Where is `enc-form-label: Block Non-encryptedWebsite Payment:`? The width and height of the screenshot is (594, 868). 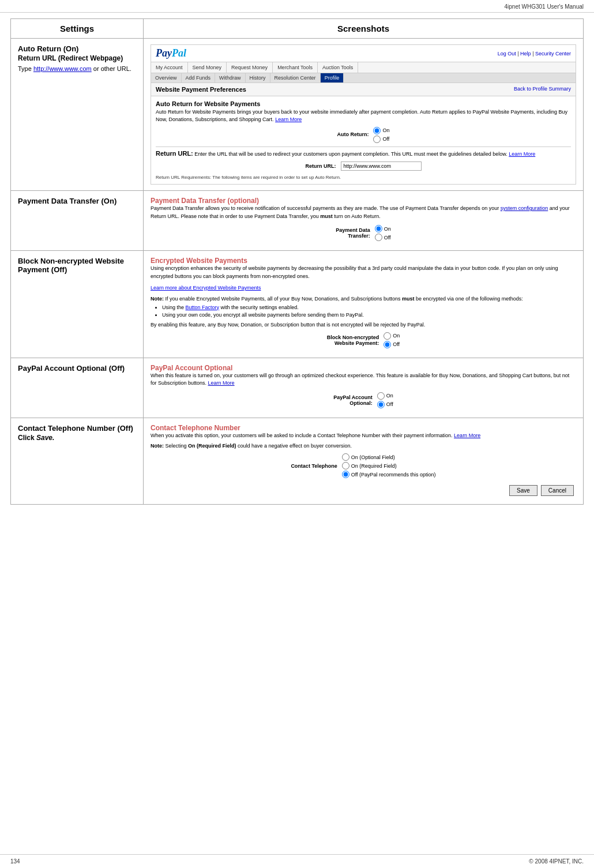 enc-form-label: Block Non-encryptedWebsite Payment: is located at coordinates (353, 340).